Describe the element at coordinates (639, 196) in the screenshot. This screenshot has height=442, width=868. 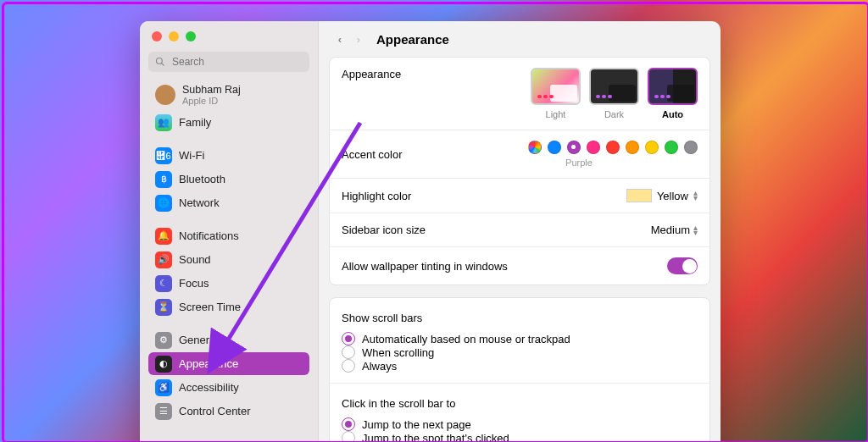
I see `highlight-swatch-icon` at that location.